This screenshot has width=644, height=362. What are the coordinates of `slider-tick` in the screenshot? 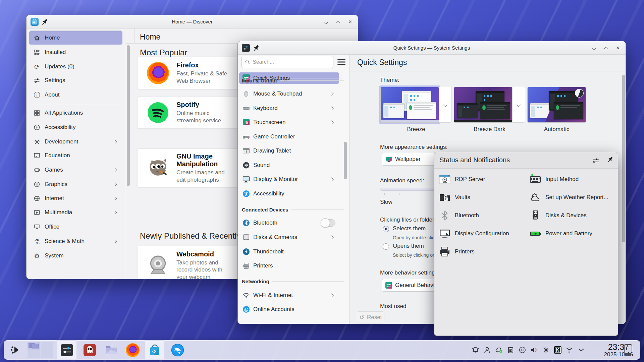 It's located at (429, 194).